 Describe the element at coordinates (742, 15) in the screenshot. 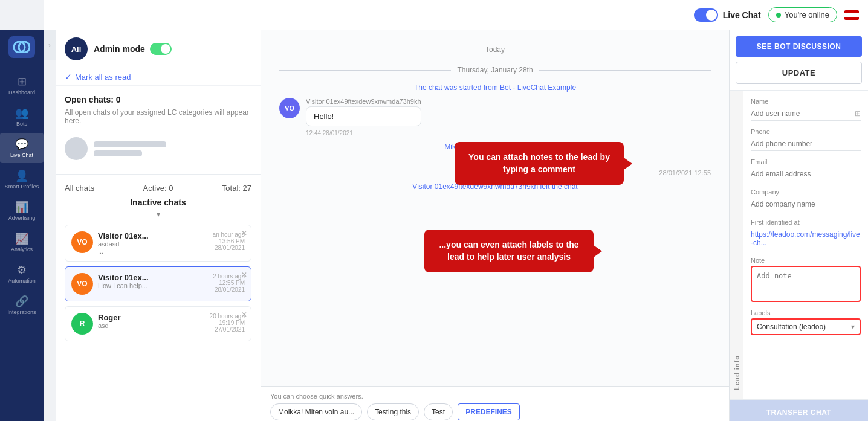

I see `live-chat-label: Live Chat` at that location.